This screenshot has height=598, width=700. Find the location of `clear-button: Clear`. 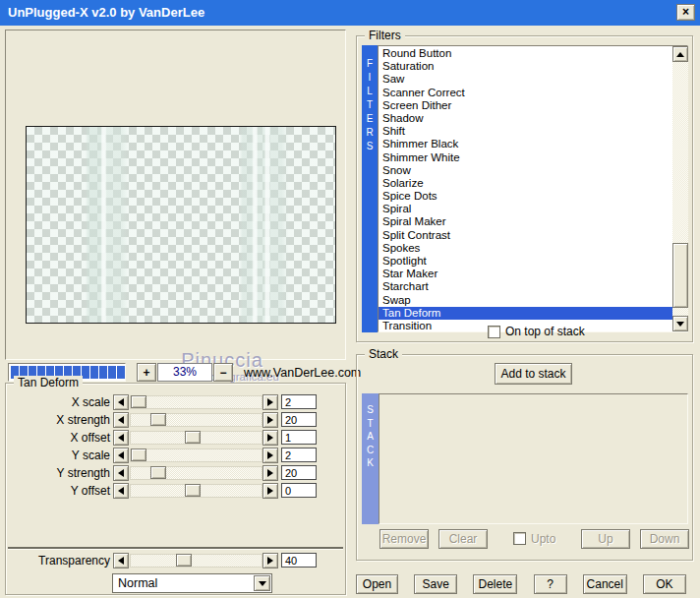

clear-button: Clear is located at coordinates (463, 539).